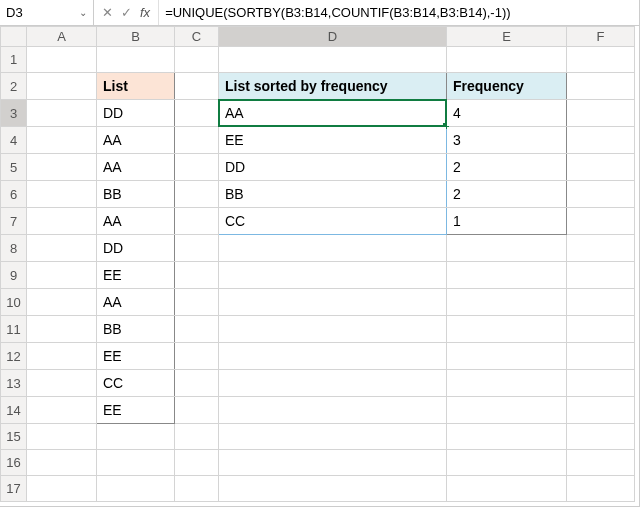  Describe the element at coordinates (14, 140) in the screenshot. I see `row-header: 4` at that location.